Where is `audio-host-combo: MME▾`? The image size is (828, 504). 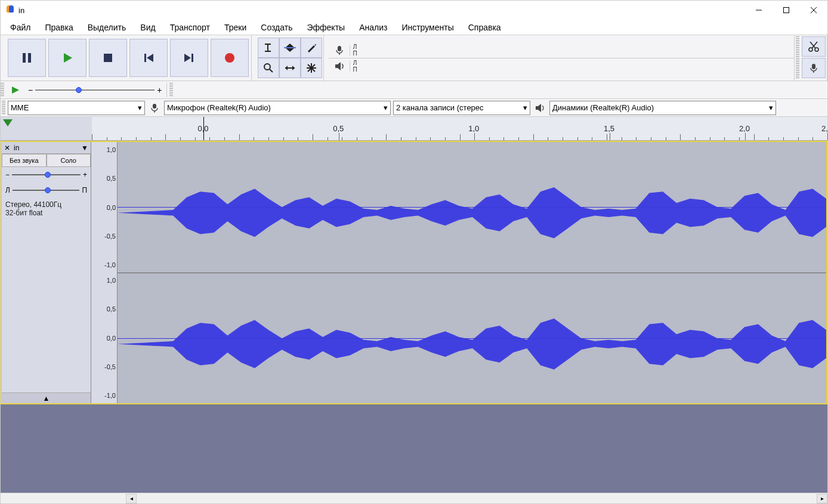
audio-host-combo: MME▾ is located at coordinates (76, 108).